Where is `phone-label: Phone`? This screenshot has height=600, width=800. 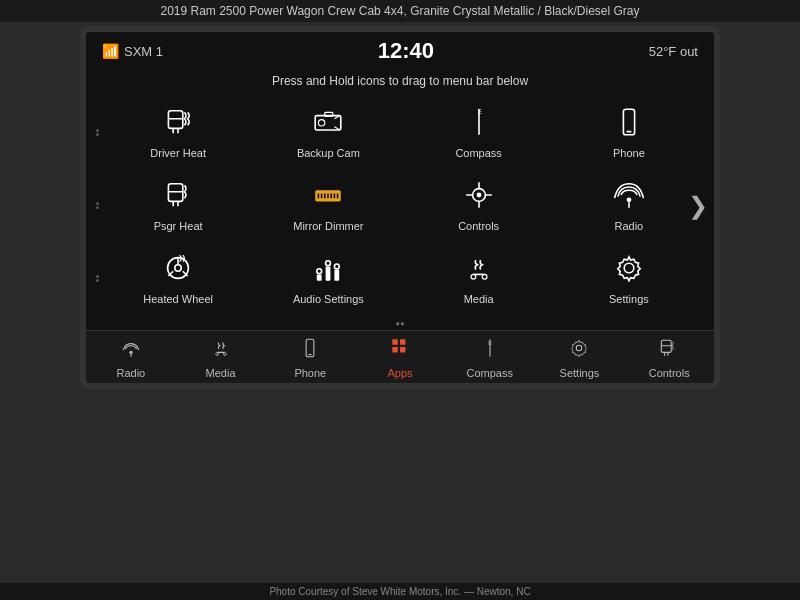
phone-label: Phone is located at coordinates (629, 153).